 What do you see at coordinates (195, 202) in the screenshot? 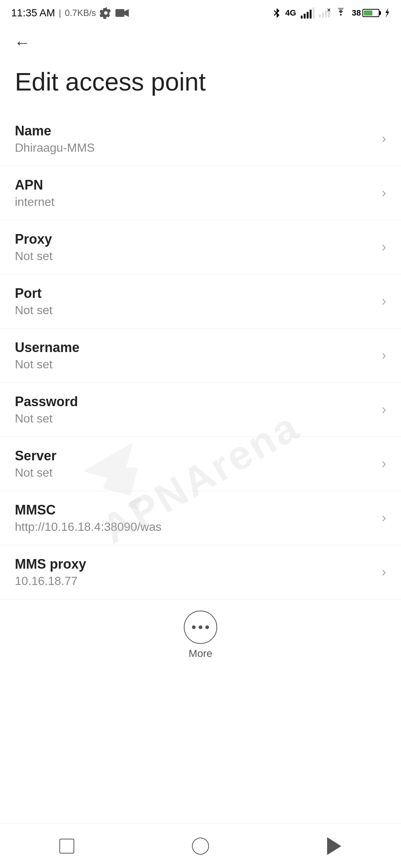
I see `settings-value-apn: internet` at bounding box center [195, 202].